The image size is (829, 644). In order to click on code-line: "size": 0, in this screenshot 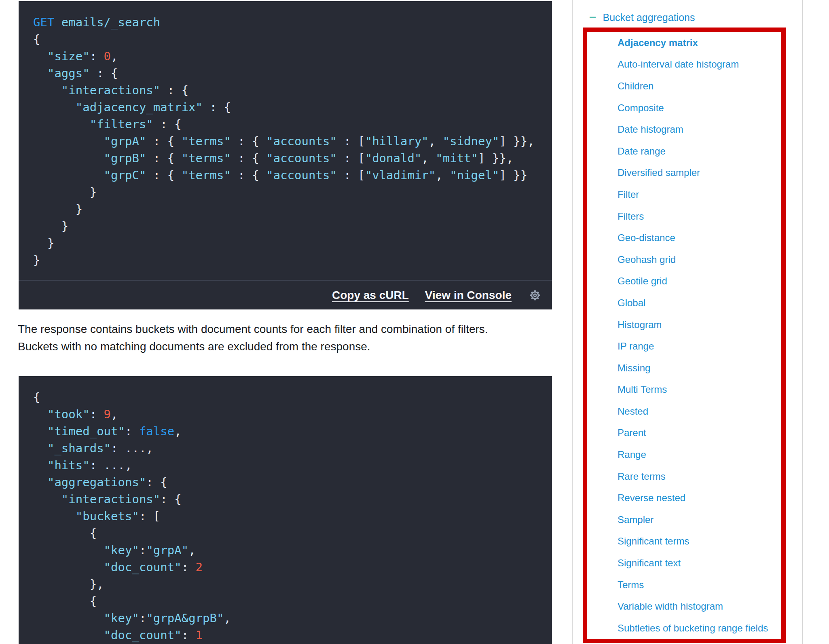, I will do `click(289, 56)`.